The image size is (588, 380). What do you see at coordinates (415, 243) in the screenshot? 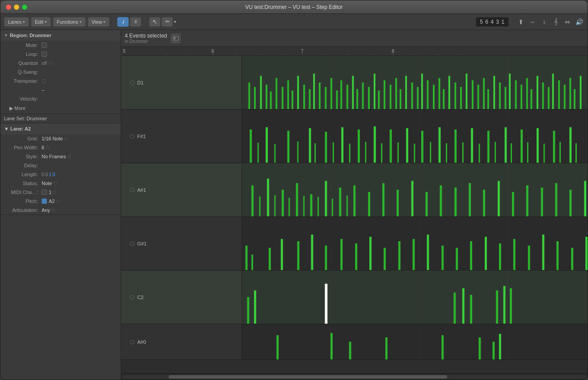
I see `lane-gs1-content` at bounding box center [415, 243].